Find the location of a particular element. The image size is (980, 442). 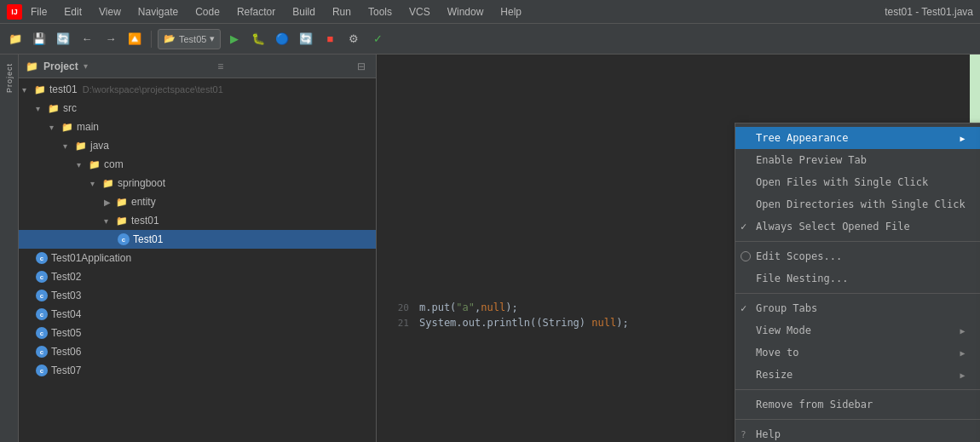

root-path: D:\workspace\projectspace\test01 is located at coordinates (153, 89).